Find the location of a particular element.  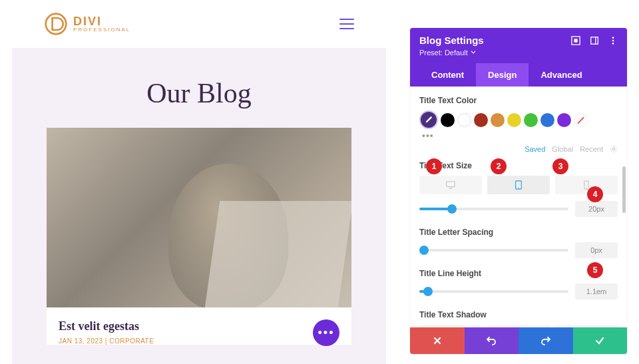

preview-header: DIVI PROFESSIONAL is located at coordinates (199, 24).